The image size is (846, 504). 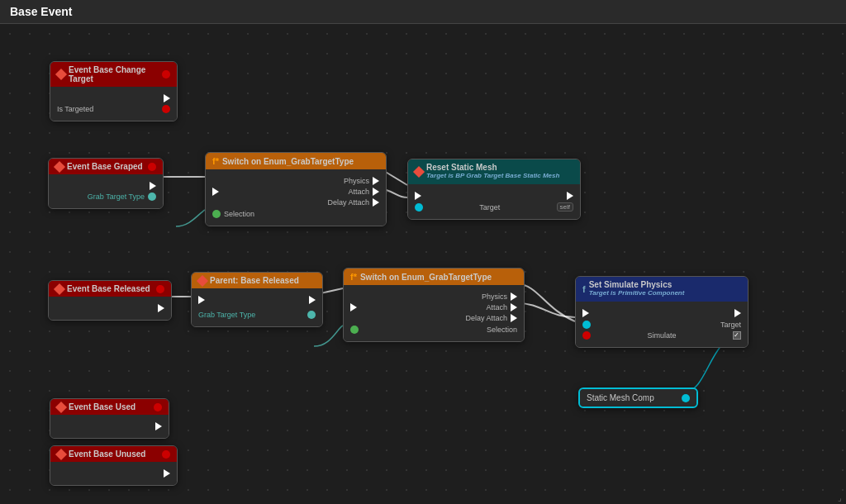 What do you see at coordinates (106, 183) in the screenshot?
I see `node-event-graped: Event Base Graped Grab Target Type` at bounding box center [106, 183].